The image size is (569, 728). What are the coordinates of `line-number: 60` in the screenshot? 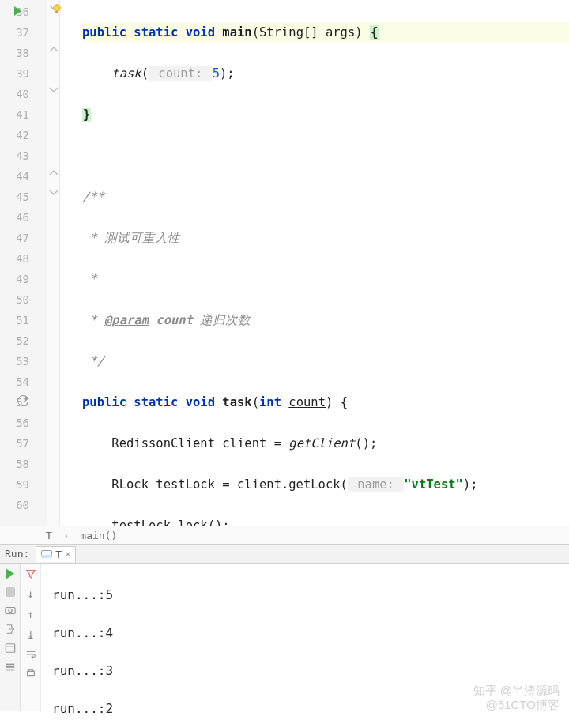 It's located at (22, 505).